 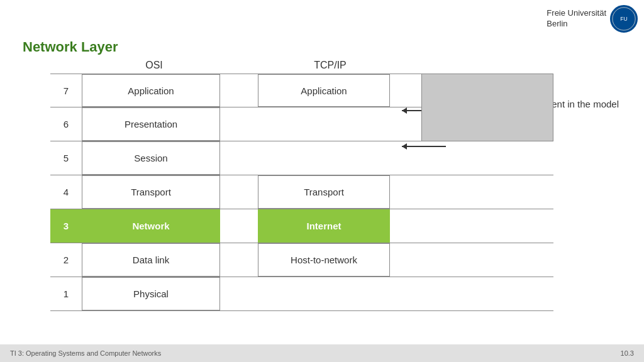 I want to click on layer-number: 1, so click(x=66, y=294).